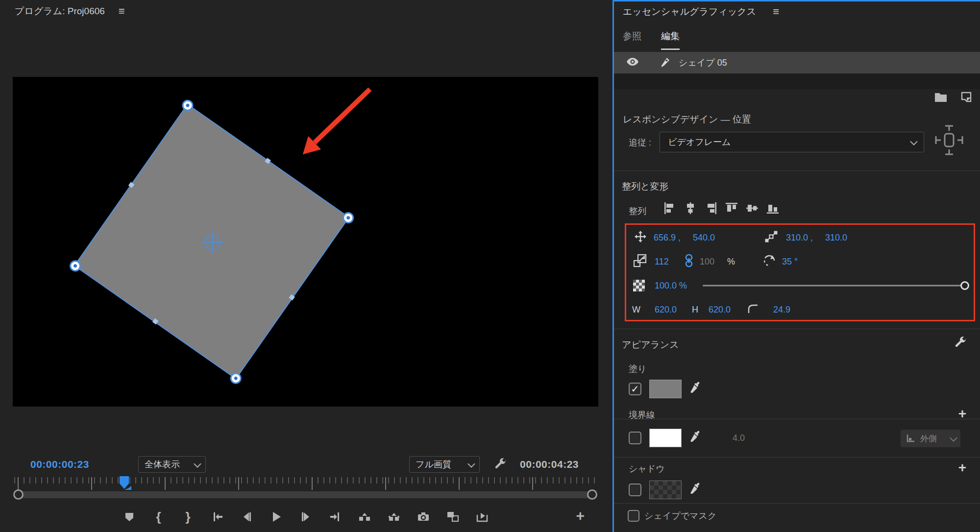 Image resolution: width=980 pixels, height=532 pixels. Describe the element at coordinates (247, 517) in the screenshot. I see `step-back-button` at that location.